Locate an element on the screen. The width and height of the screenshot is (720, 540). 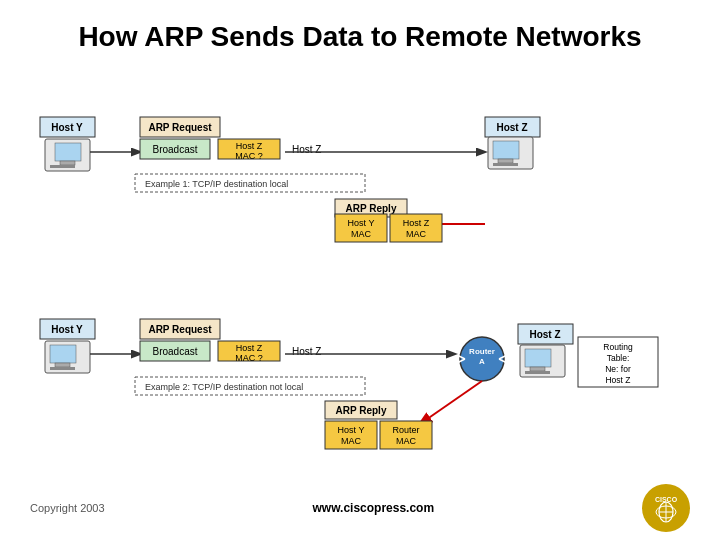
copyright-text: Copyright 2003 is located at coordinates (68, 508).